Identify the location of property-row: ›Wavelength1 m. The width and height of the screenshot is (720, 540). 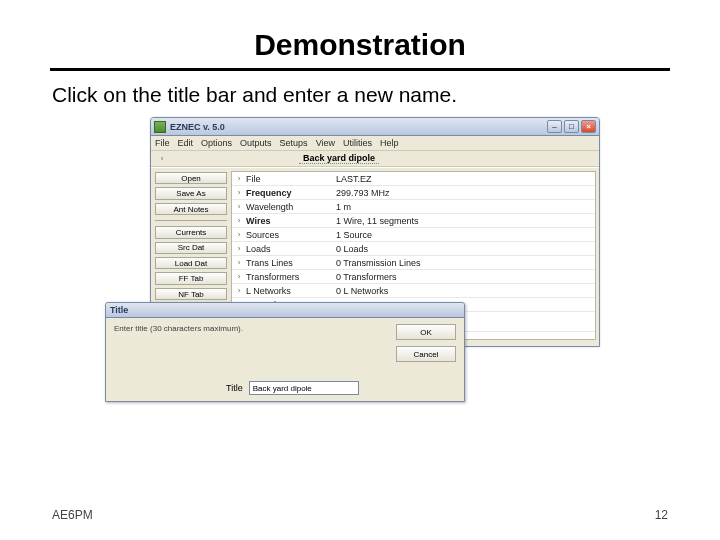
(414, 207).